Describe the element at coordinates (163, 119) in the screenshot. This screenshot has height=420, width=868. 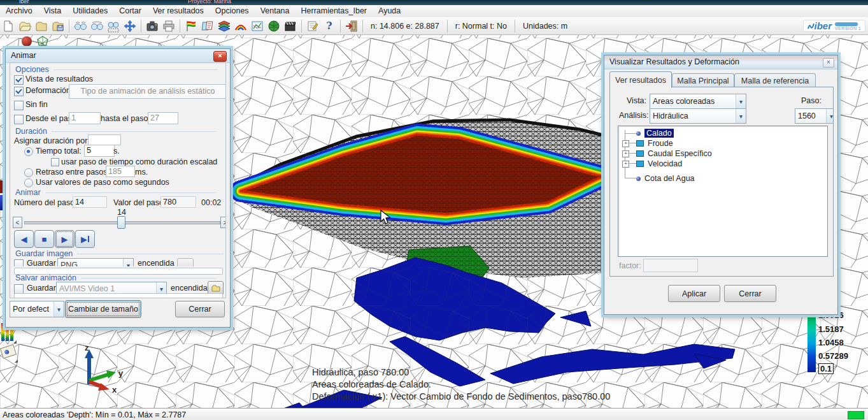
I see `hasta-paso-input: 27` at that location.